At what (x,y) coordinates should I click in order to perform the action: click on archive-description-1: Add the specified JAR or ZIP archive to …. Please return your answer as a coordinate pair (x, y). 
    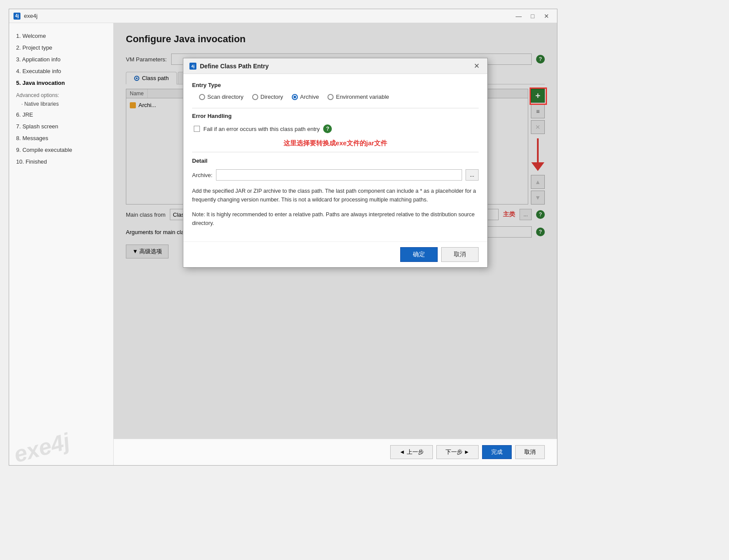
    Looking at the image, I should click on (335, 195).